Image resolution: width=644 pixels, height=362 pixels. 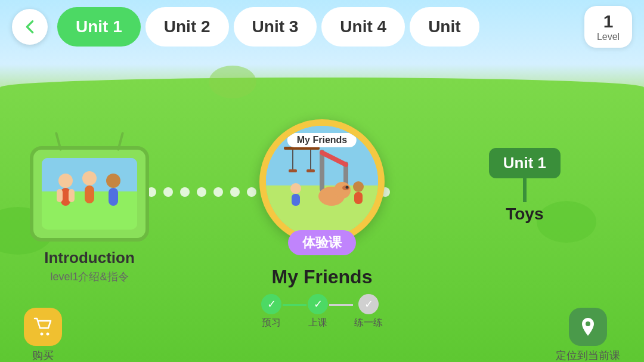 I want to click on tv-illustration, so click(x=89, y=194).